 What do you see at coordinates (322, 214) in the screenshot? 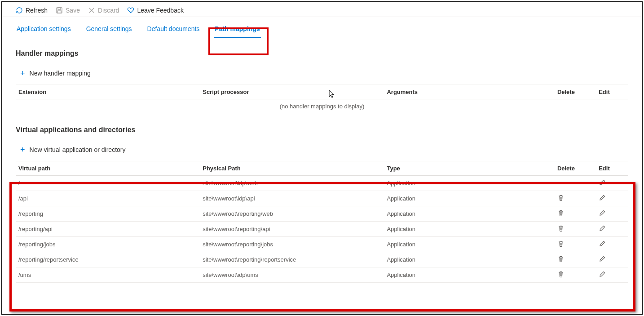
I see `table-row: /reportingsite\wwwroot\reporting\webAppl…` at bounding box center [322, 214].